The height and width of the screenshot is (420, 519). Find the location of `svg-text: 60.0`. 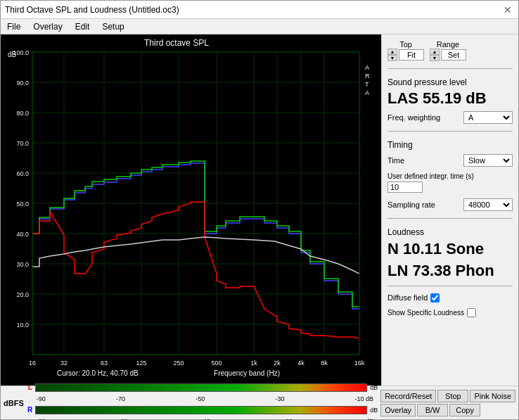

svg-text: 60.0 is located at coordinates (23, 174).